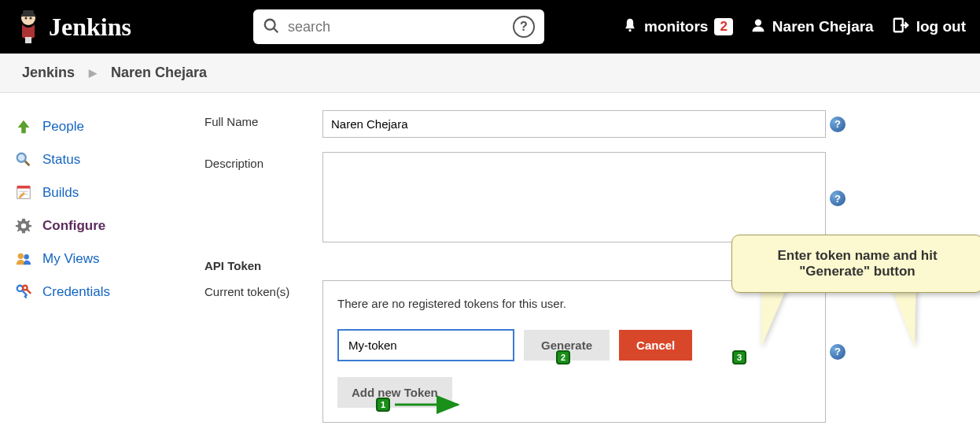 Image resolution: width=980 pixels, height=444 pixels. What do you see at coordinates (400, 27) in the screenshot?
I see `search-input` at bounding box center [400, 27].